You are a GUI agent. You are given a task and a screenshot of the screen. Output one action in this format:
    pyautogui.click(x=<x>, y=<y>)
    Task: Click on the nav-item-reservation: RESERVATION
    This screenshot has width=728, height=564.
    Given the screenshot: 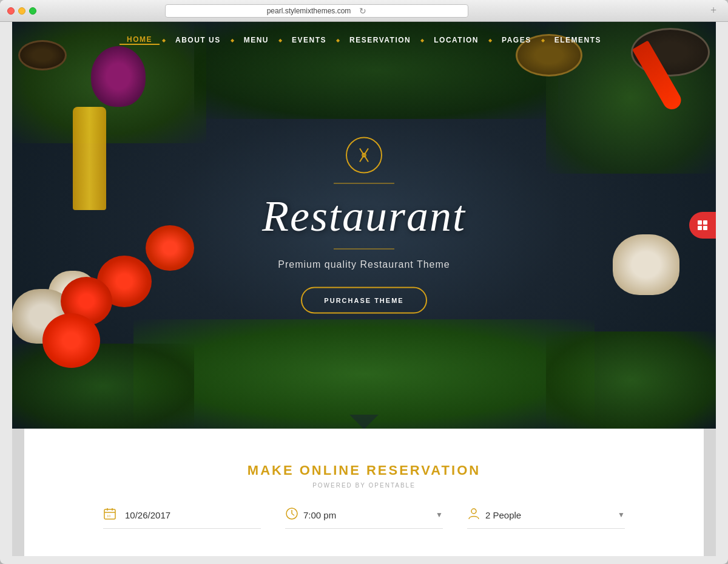 What is the action you would take?
    pyautogui.click(x=380, y=40)
    